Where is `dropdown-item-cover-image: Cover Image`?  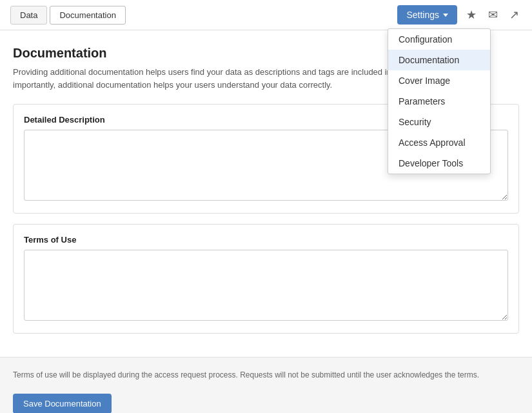
dropdown-item-cover-image: Cover Image is located at coordinates (439, 81).